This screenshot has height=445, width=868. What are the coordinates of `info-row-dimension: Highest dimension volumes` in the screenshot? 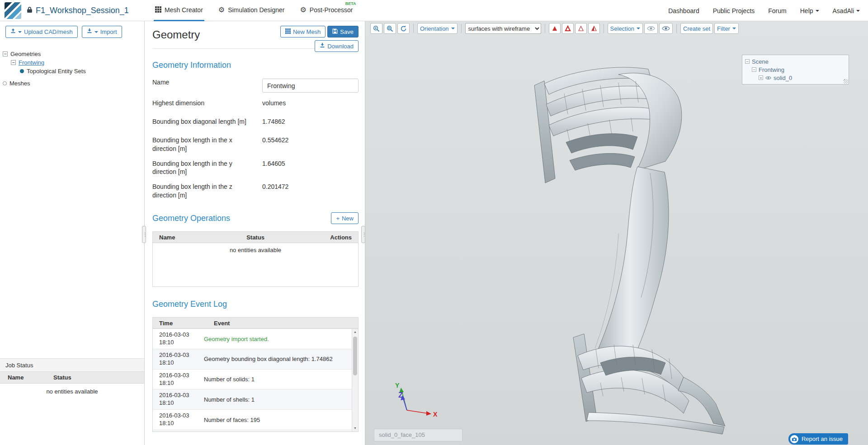 It's located at (255, 103).